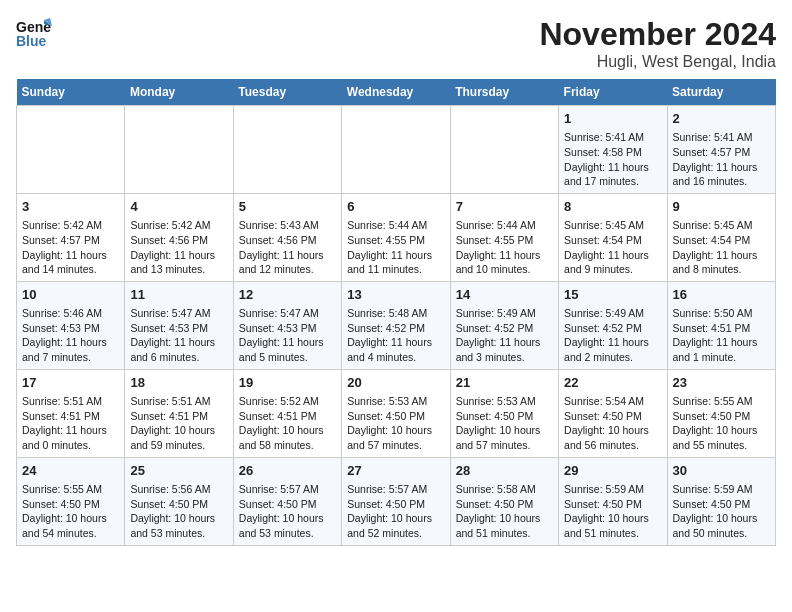  Describe the element at coordinates (288, 471) in the screenshot. I see `day-number: 26` at that location.